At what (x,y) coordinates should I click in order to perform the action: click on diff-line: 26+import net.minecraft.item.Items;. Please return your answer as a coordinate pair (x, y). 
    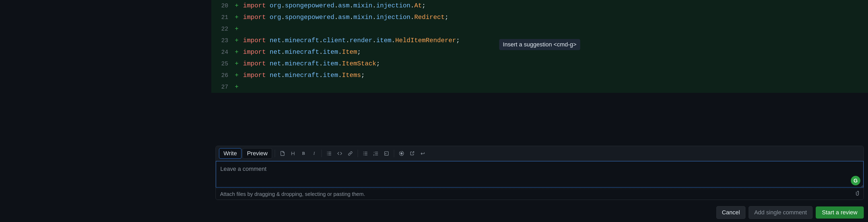
    Looking at the image, I should click on (540, 75).